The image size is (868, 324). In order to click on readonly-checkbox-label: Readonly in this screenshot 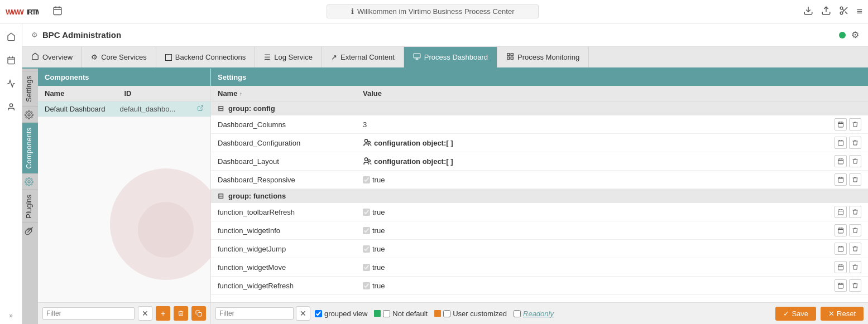, I will do `click(534, 313)`.